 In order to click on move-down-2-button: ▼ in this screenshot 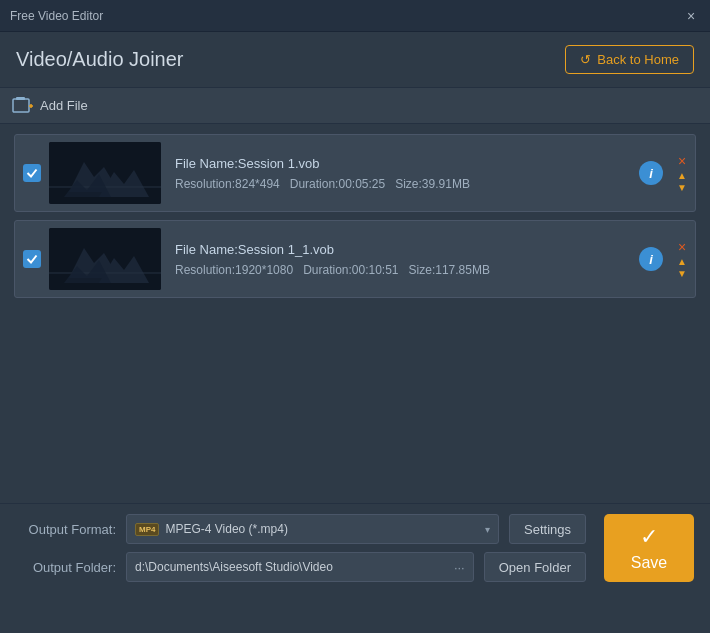, I will do `click(682, 274)`.